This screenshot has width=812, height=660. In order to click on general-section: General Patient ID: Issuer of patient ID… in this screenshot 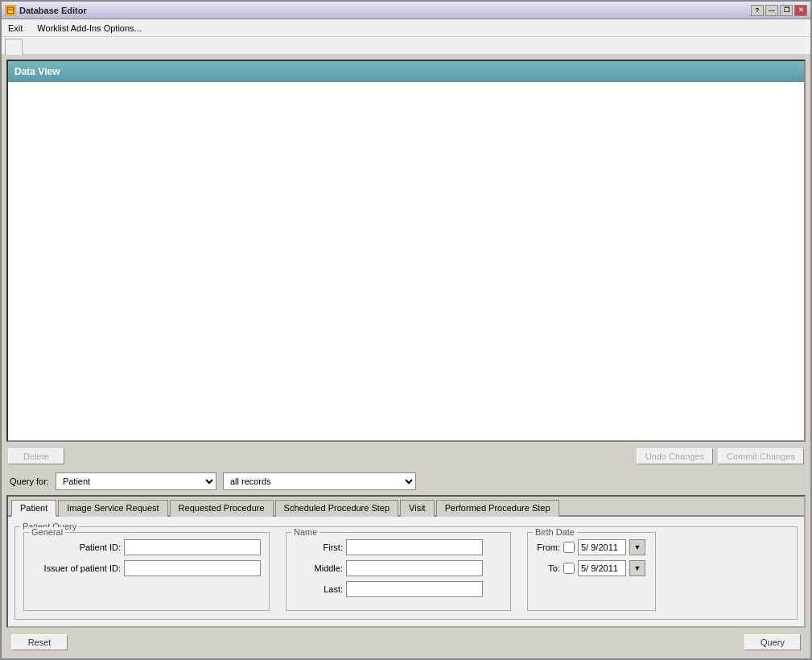, I will do `click(146, 571)`.